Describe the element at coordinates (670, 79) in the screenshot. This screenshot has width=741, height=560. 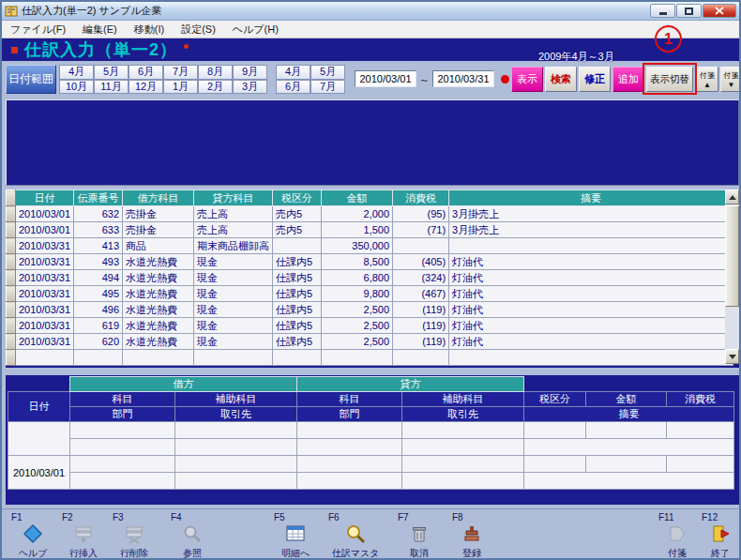
I see `toggle-view-button: 表示切替` at that location.